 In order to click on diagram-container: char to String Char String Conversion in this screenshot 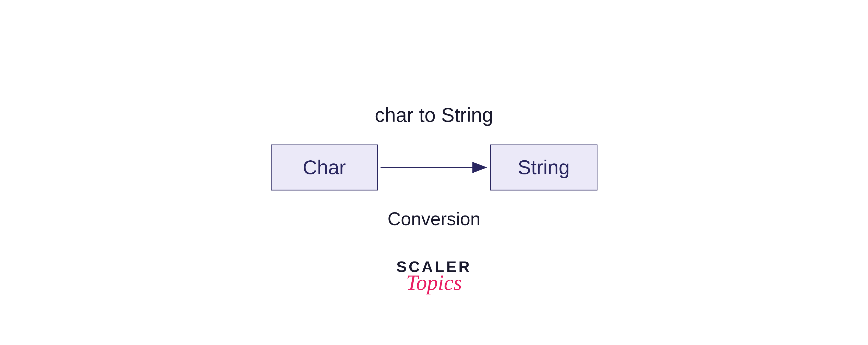, I will do `click(434, 166)`.